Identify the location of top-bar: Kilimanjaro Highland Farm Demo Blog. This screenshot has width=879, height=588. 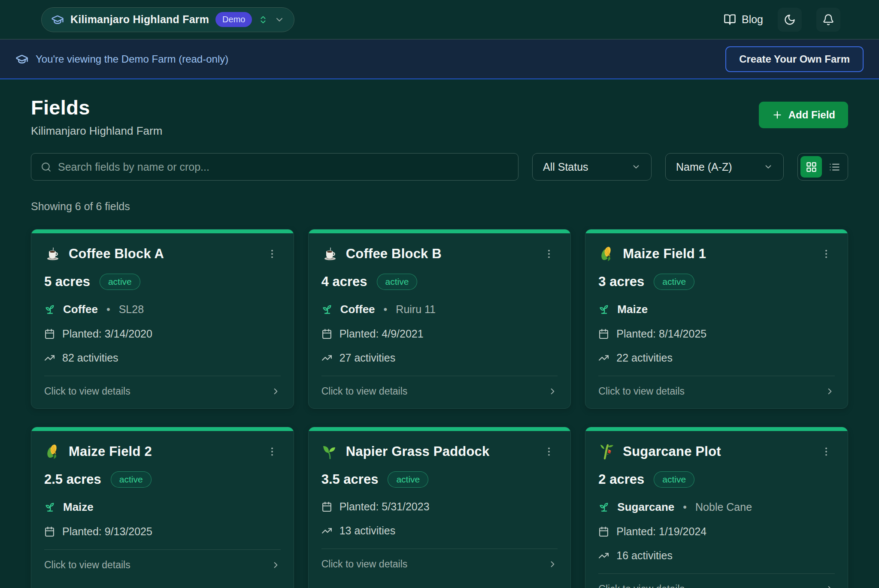
(440, 20).